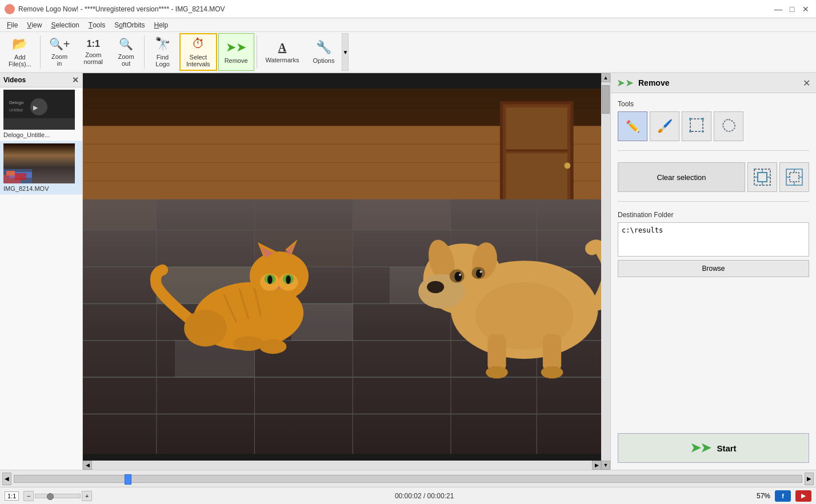 The image size is (816, 504). I want to click on zoom-normal-button: 1:1 Zoomnormal, so click(93, 52).